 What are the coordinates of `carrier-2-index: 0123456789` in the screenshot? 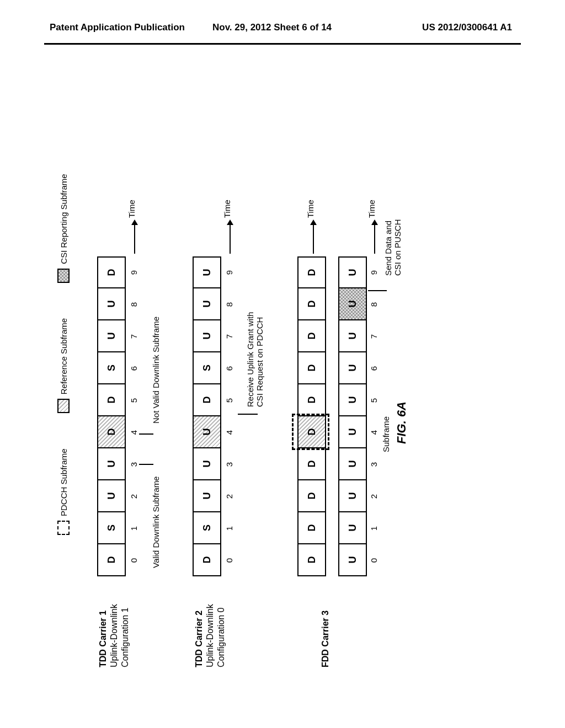 It's located at (230, 416).